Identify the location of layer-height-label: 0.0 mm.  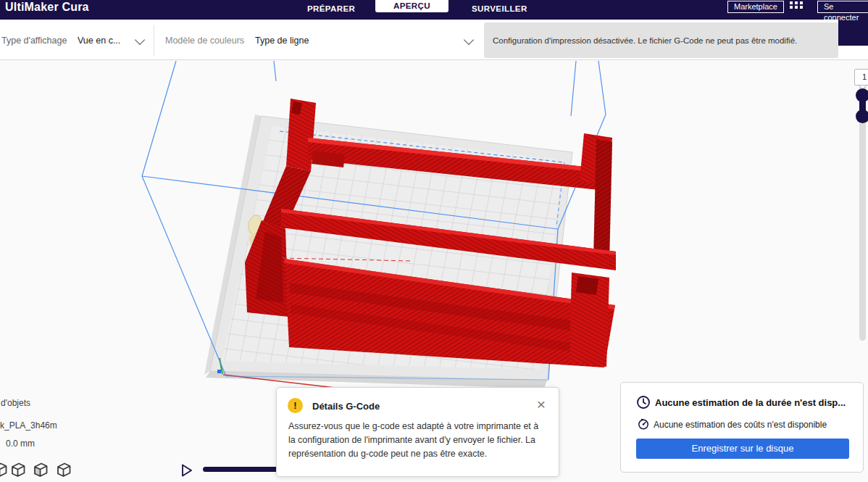
(20, 444).